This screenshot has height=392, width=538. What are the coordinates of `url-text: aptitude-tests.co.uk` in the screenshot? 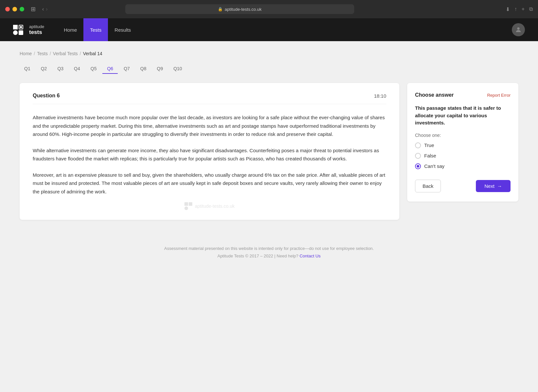 It's located at (243, 9).